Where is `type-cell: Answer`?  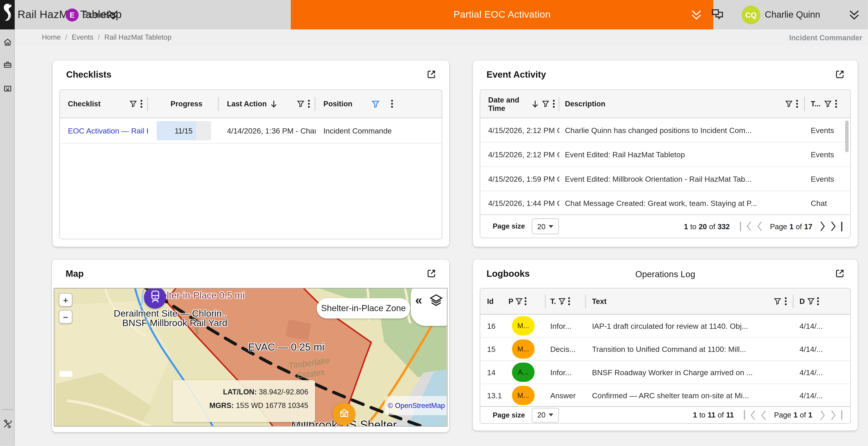 type-cell: Answer is located at coordinates (566, 395).